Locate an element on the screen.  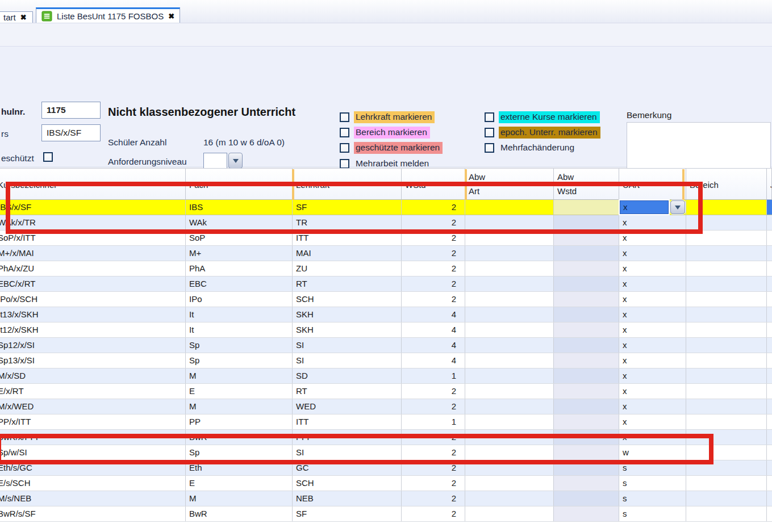
table-row: Sp13/x/SISpSI4x is located at coordinates (386, 361).